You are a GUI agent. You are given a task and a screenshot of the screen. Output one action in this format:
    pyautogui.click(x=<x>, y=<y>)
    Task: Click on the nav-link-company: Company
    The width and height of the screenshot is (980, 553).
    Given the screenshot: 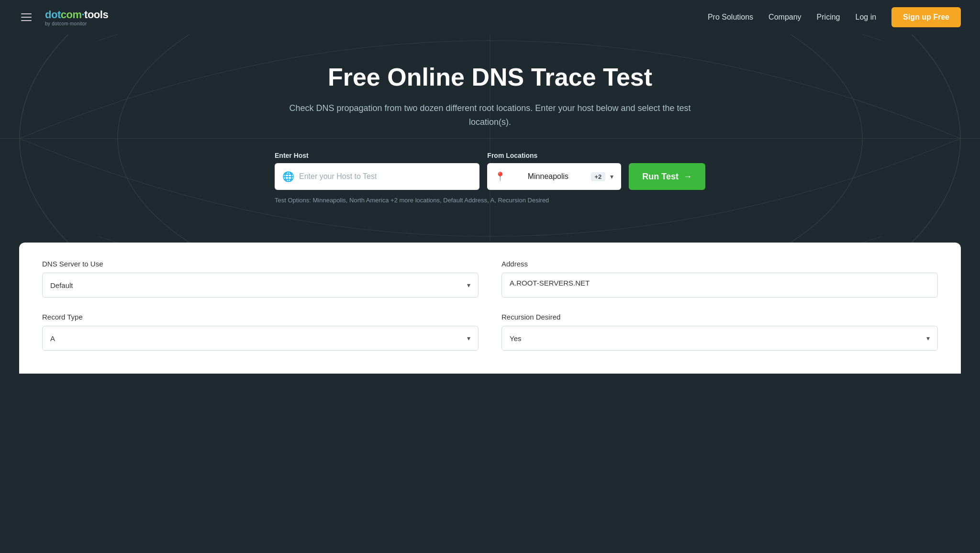 What is the action you would take?
    pyautogui.click(x=785, y=17)
    